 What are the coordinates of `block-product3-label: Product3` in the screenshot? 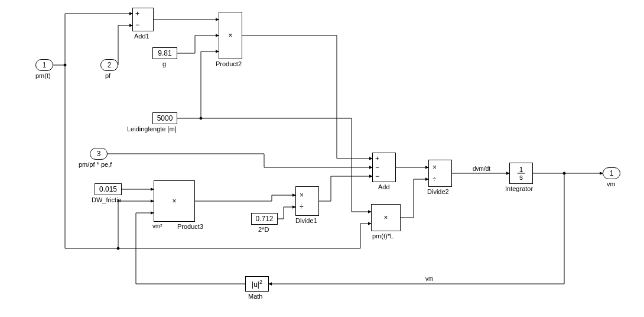 It's located at (190, 227).